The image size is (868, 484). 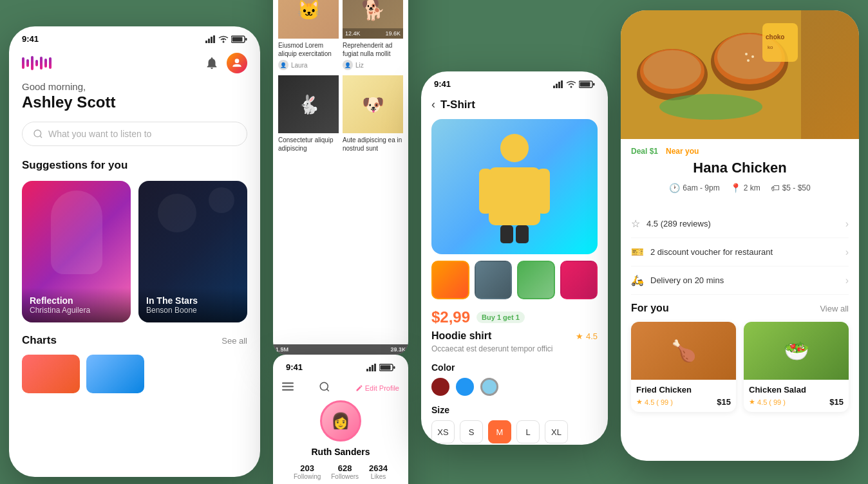 What do you see at coordinates (440, 387) in the screenshot?
I see `color-red` at bounding box center [440, 387].